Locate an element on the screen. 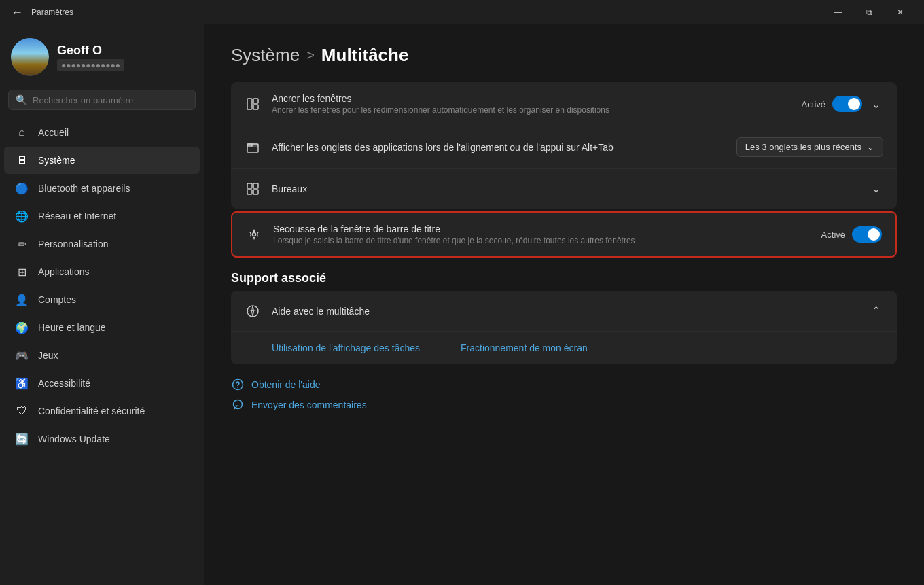 Image resolution: width=924 pixels, height=585 pixels. support-links: Utilisation de l'affichage des tâches Fr… is located at coordinates (564, 348).